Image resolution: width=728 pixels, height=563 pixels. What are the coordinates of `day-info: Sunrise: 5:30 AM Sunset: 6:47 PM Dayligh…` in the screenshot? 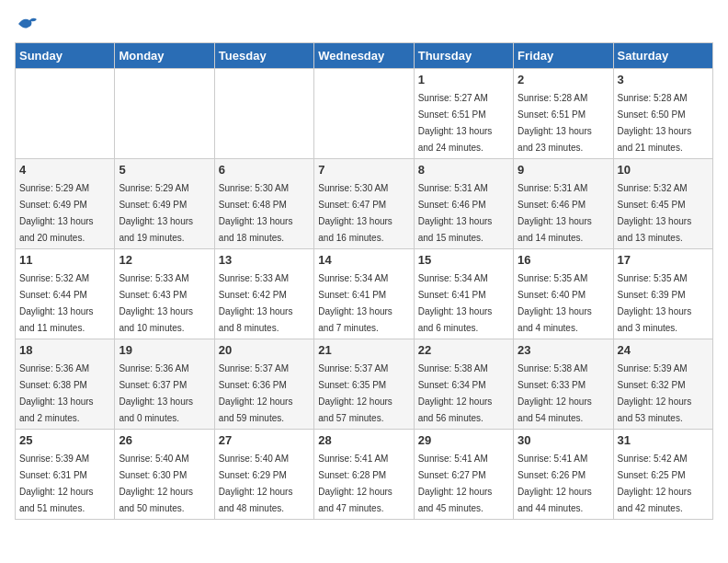 It's located at (355, 213).